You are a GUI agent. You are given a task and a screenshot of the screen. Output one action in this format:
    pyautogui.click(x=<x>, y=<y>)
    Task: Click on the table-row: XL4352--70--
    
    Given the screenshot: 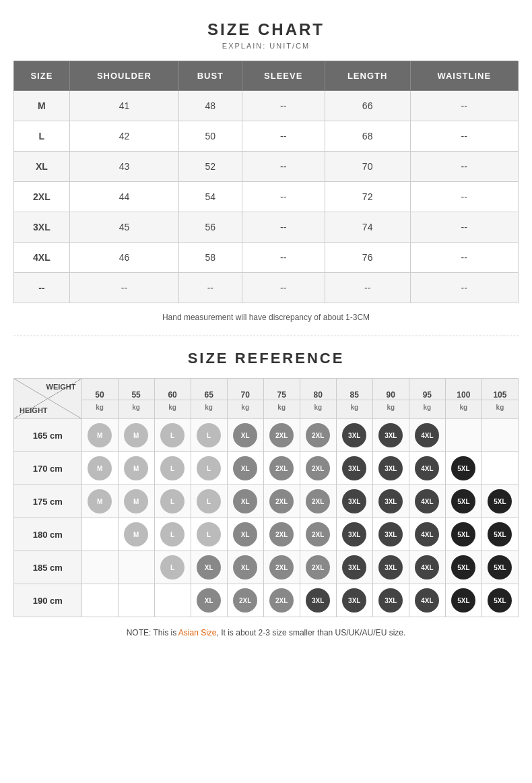 What is the action you would take?
    pyautogui.click(x=267, y=167)
    